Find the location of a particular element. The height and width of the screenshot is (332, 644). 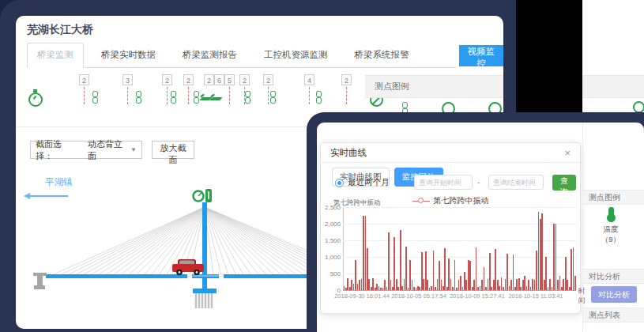

tab-main-2: 桥梁监测报告 is located at coordinates (210, 55).